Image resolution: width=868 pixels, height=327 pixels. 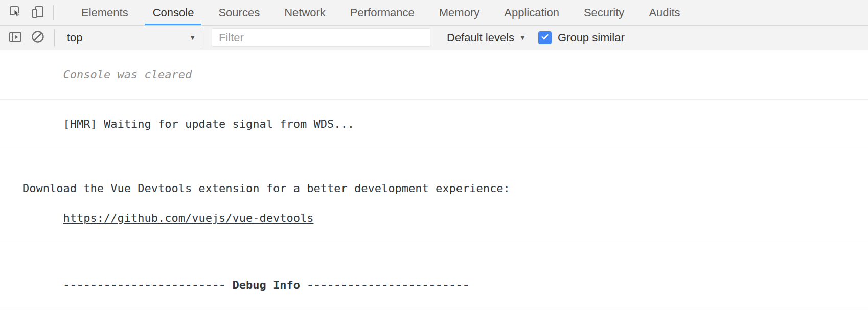 I want to click on inspect-element-button, so click(x=15, y=13).